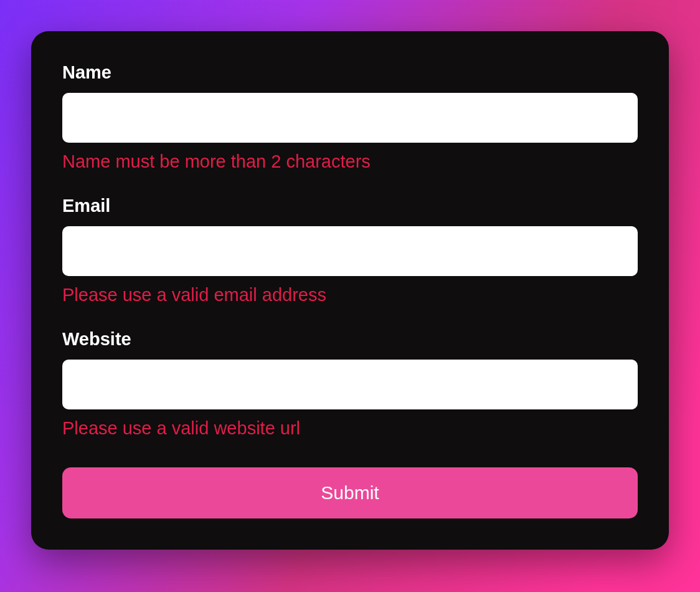 This screenshot has width=700, height=592. I want to click on name-input, so click(350, 118).